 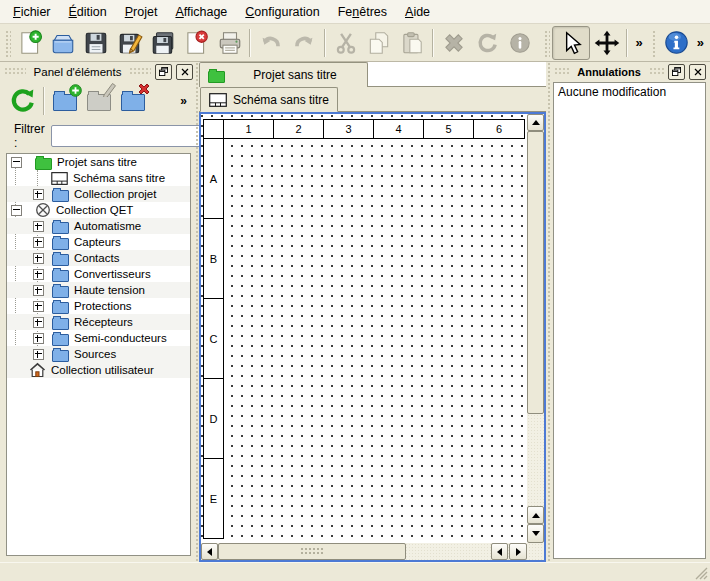 I want to click on paste-button, so click(x=412, y=43).